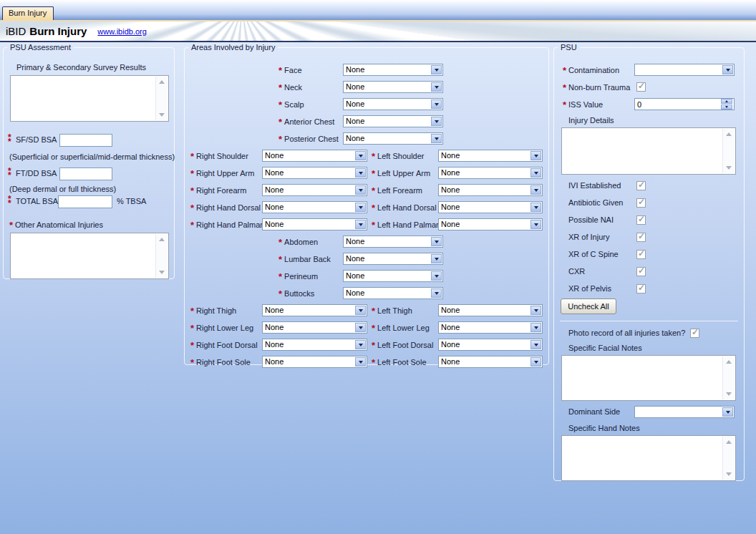  What do you see at coordinates (684, 70) in the screenshot?
I see `contamination-dropdown` at bounding box center [684, 70].